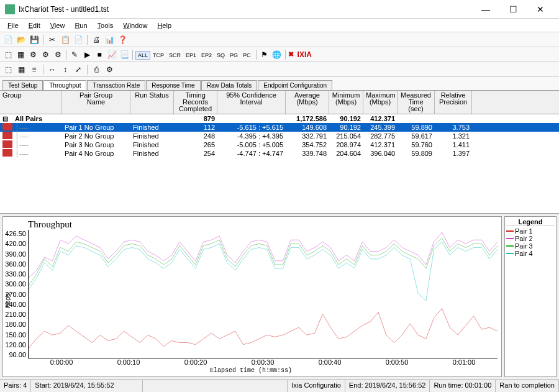  What do you see at coordinates (87, 386) in the screenshot?
I see `status-start: Start: 2019/6/24, 15:55:52` at bounding box center [87, 386].